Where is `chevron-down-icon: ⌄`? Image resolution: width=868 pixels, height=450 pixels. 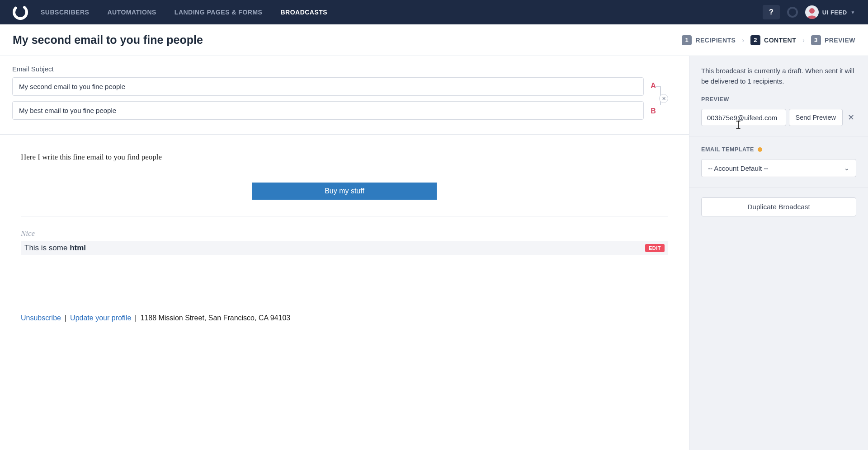
chevron-down-icon: ⌄ is located at coordinates (847, 168).